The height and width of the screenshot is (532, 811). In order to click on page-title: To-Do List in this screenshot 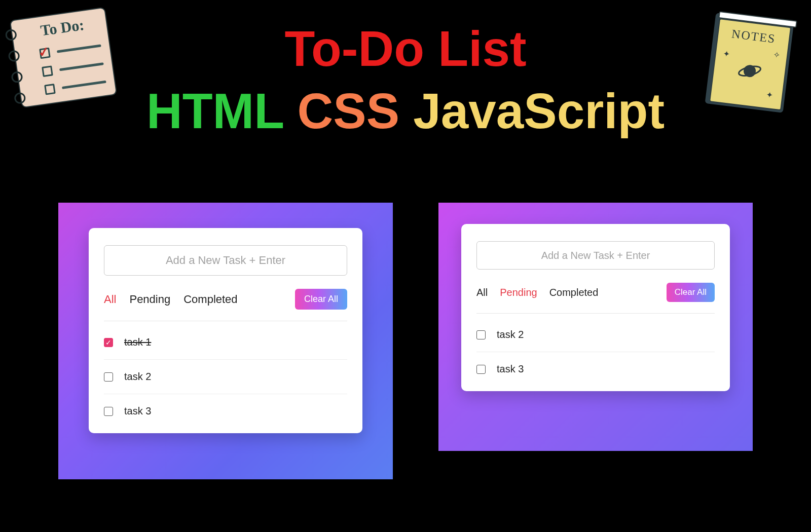, I will do `click(406, 49)`.